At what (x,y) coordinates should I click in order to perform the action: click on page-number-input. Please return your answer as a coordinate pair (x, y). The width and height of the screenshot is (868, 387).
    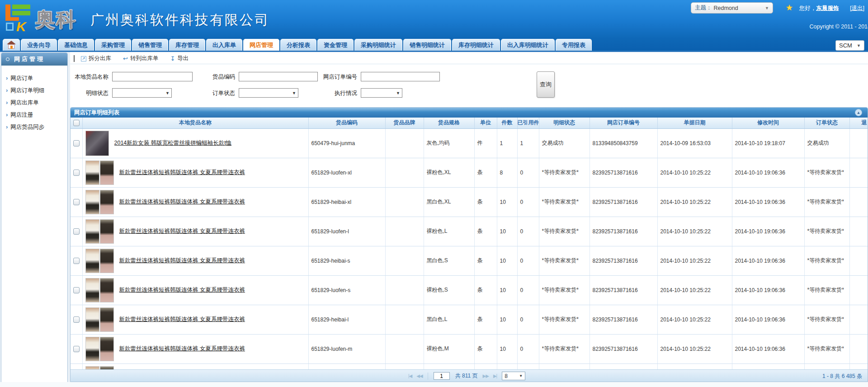
    Looking at the image, I should click on (442, 376).